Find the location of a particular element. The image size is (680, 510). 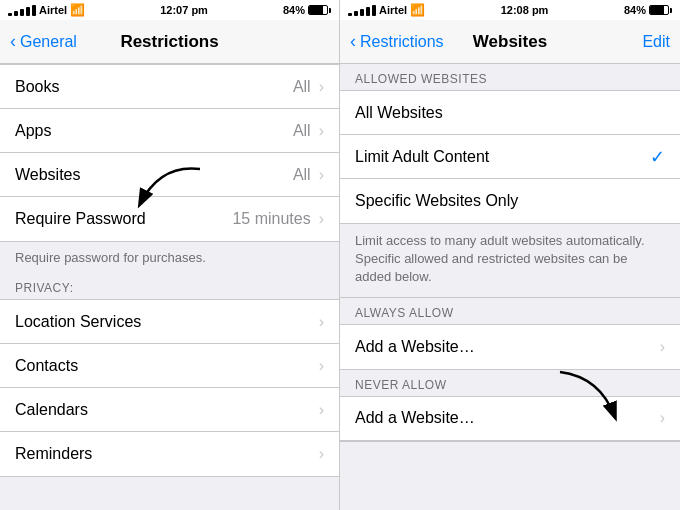

list-item-books: Books All › is located at coordinates (170, 87).